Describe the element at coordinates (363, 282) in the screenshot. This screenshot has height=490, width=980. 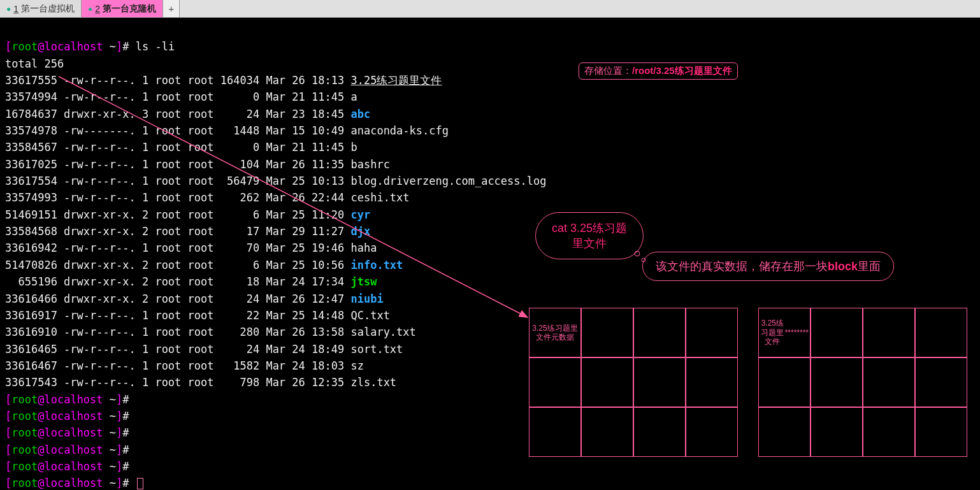
I see `file-name: jtsw` at that location.